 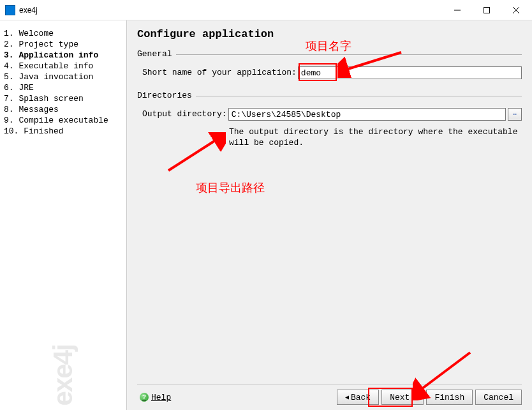 I want to click on titlebar-controls, so click(x=487, y=10).